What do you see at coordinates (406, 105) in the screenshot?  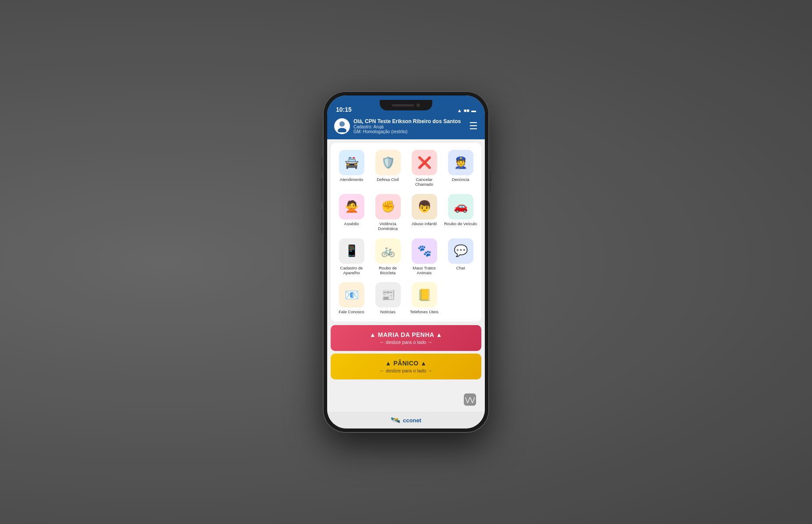 I see `notch` at bounding box center [406, 105].